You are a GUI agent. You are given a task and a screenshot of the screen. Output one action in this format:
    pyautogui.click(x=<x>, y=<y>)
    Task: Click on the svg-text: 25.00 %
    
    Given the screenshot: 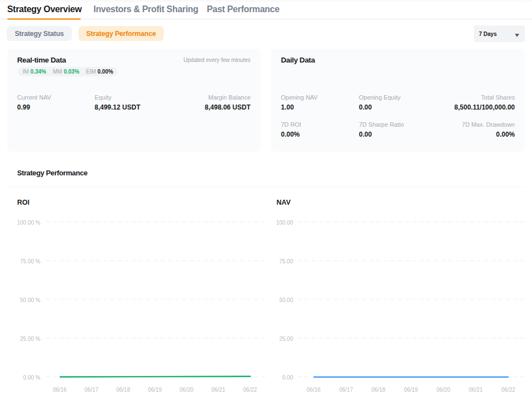 What is the action you would take?
    pyautogui.click(x=30, y=339)
    